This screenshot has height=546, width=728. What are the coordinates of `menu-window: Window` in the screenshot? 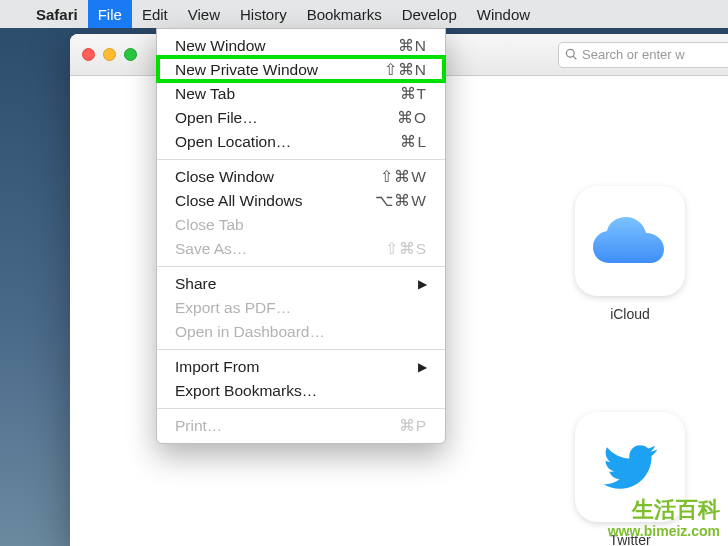 It's located at (504, 14).